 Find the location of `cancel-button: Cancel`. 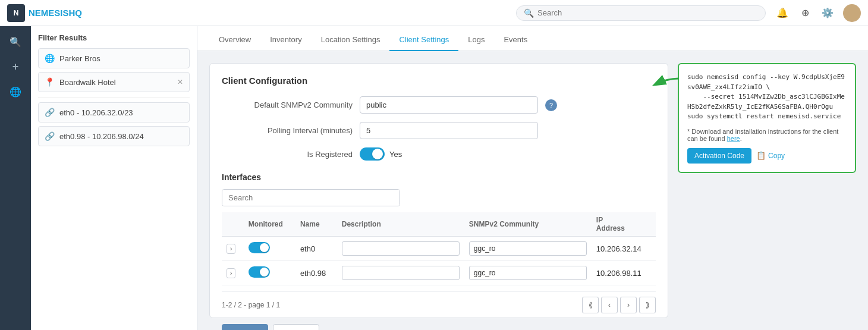

cancel-button: Cancel is located at coordinates (296, 327).